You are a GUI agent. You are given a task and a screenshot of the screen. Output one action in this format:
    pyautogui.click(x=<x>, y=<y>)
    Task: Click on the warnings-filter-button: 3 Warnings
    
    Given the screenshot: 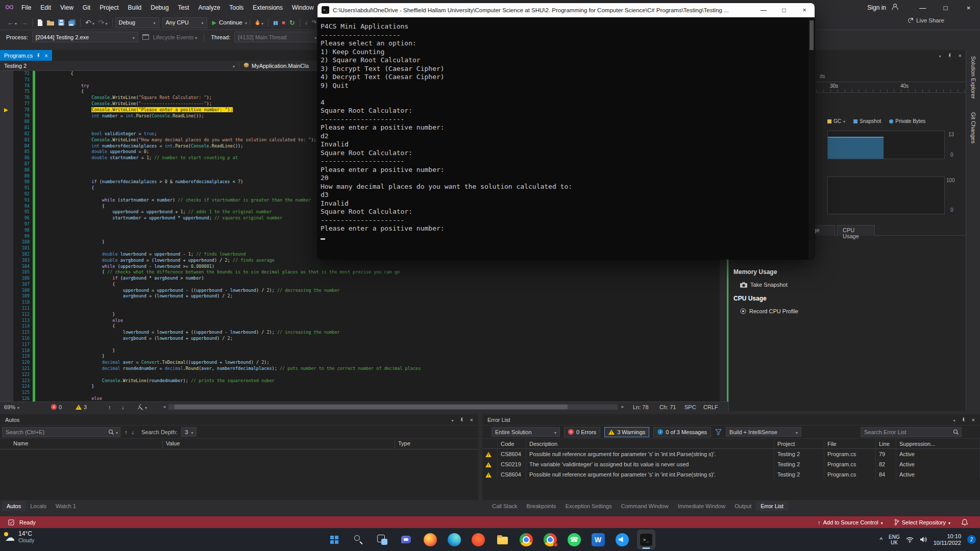 What is the action you would take?
    pyautogui.click(x=627, y=432)
    